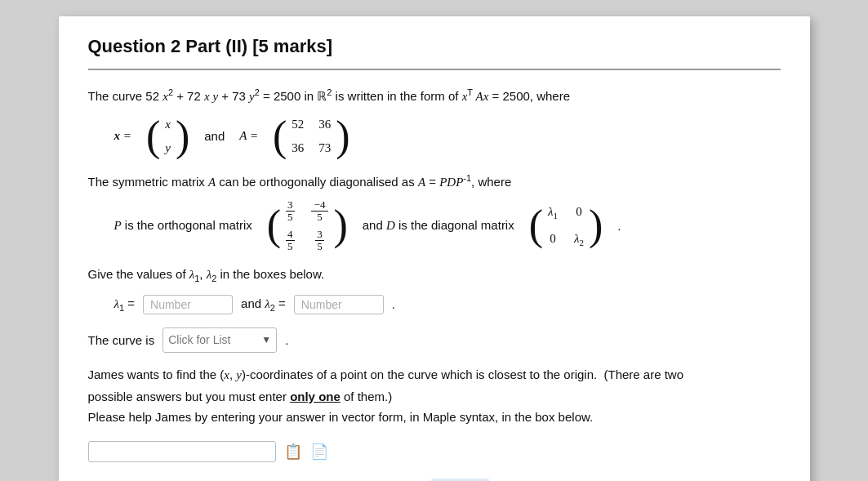 The image size is (868, 481). Describe the element at coordinates (339, 305) in the screenshot. I see `lambda2-input` at that location.